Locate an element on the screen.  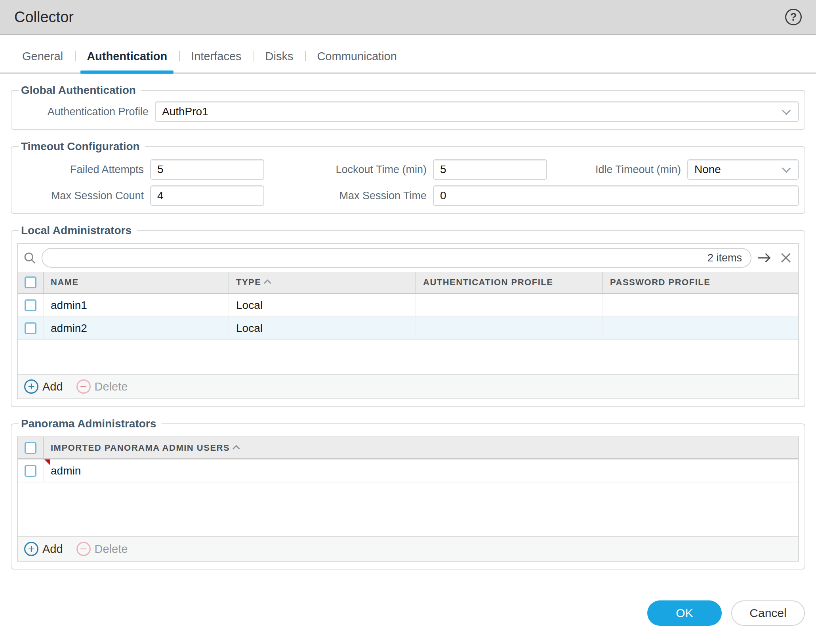
chevron-down-icon is located at coordinates (787, 111).